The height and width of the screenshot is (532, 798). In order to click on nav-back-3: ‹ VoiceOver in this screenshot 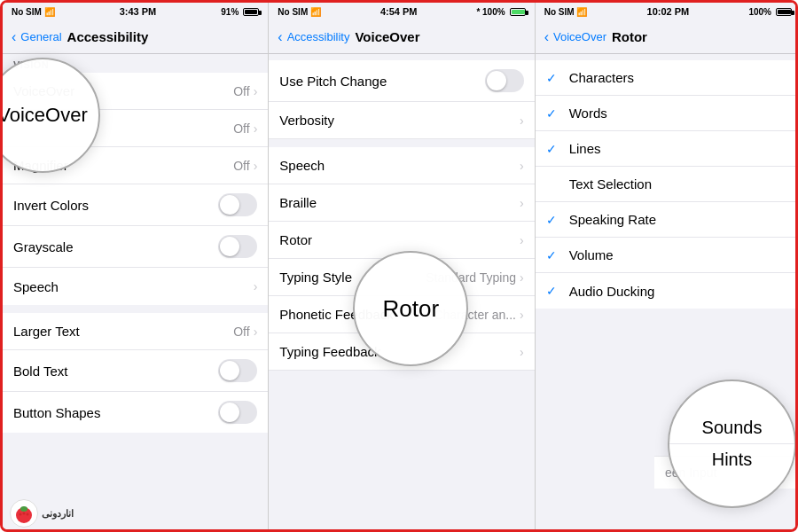, I will do `click(575, 37)`.